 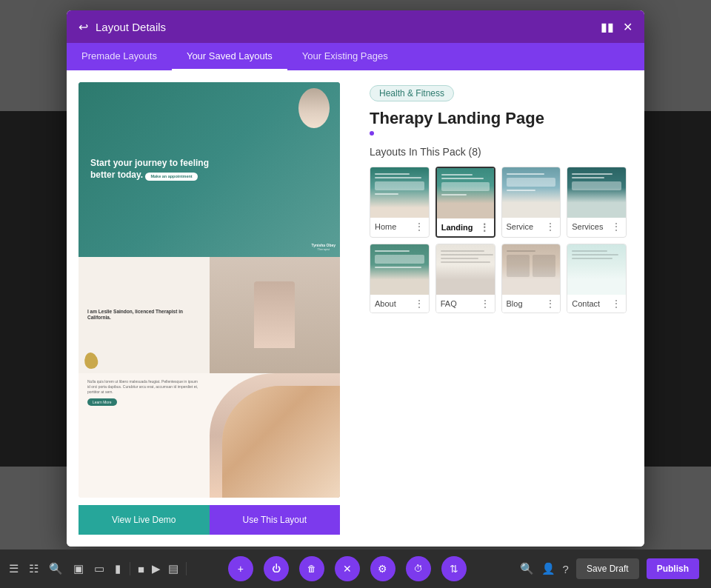 What do you see at coordinates (597, 202) in the screenshot?
I see `thumb-services: Services ⋮` at bounding box center [597, 202].